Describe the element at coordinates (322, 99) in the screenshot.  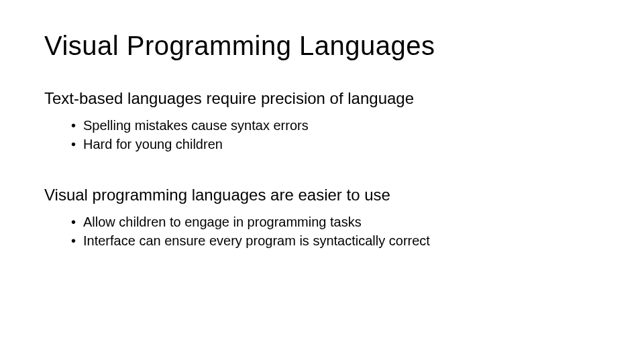
I see `section-1-heading: Text-based languages require precision o…` at that location.